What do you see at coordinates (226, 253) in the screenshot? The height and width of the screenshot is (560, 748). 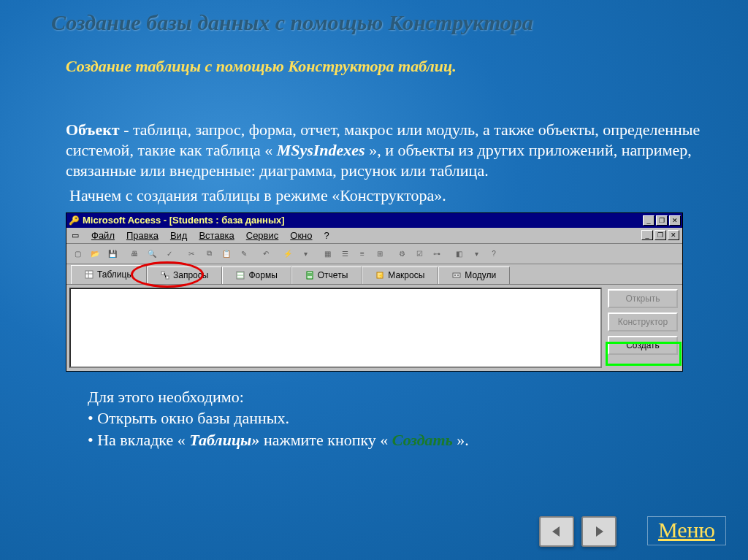 I see `tool-paste-icon: 📋` at bounding box center [226, 253].